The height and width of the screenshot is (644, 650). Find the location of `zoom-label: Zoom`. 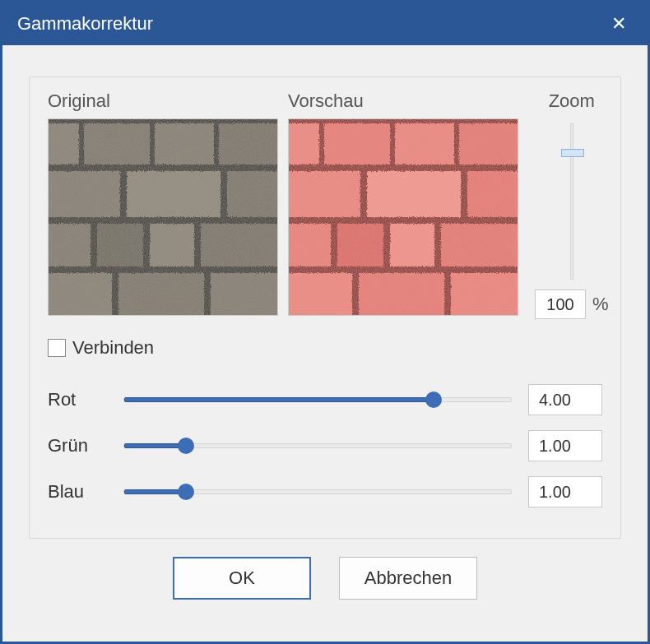

zoom-label: Zoom is located at coordinates (572, 101).